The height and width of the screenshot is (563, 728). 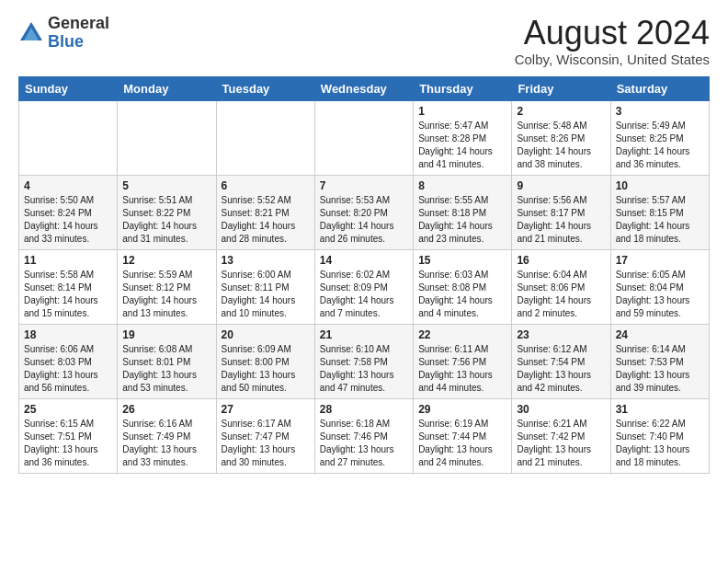 I want to click on day-info: Sunrise: 5:52 AMSunset: 8:21 PMDaylight:…, so click(x=266, y=220).